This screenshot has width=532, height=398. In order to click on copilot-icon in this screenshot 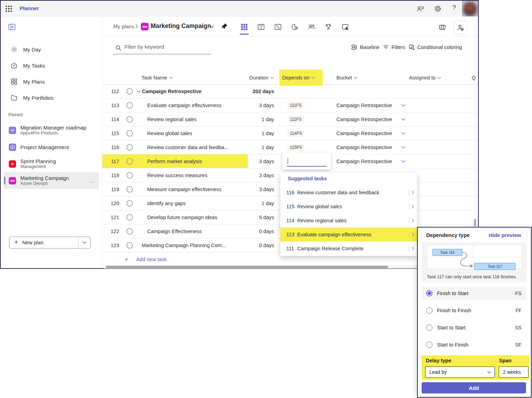, I will do `click(442, 27)`.